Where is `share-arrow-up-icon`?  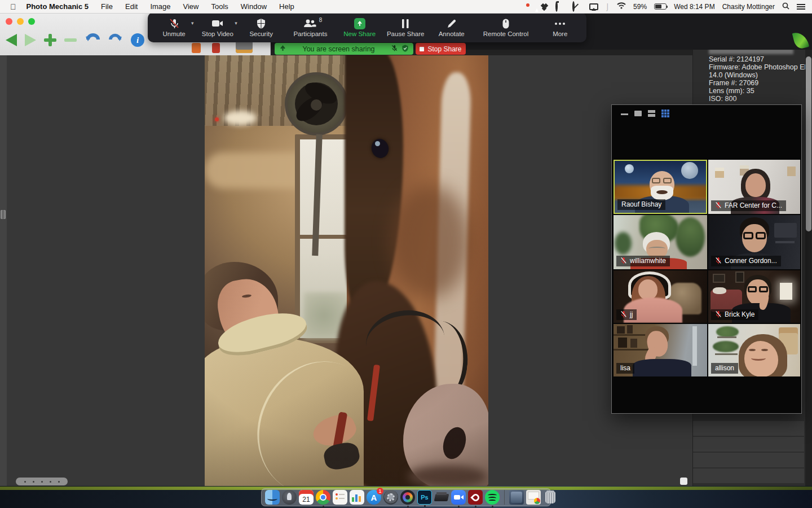
share-arrow-up-icon is located at coordinates (360, 24).